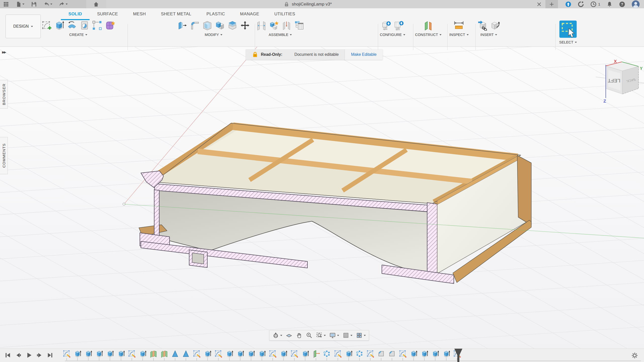 The width and height of the screenshot is (644, 362). I want to click on expand-panel-icon: ▶▶, so click(4, 52).